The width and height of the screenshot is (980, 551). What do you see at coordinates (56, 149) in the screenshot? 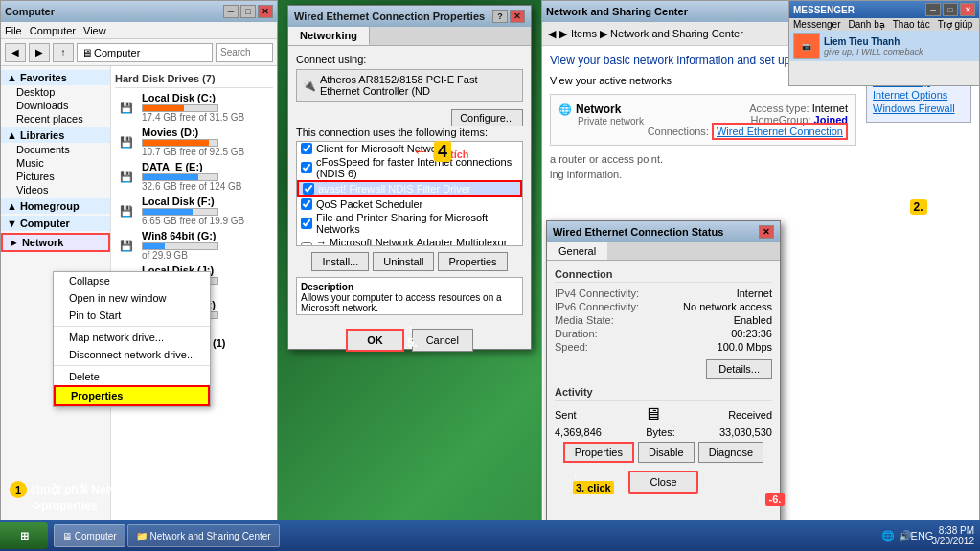
I see `sidebar-item-documents: Documents` at bounding box center [56, 149].